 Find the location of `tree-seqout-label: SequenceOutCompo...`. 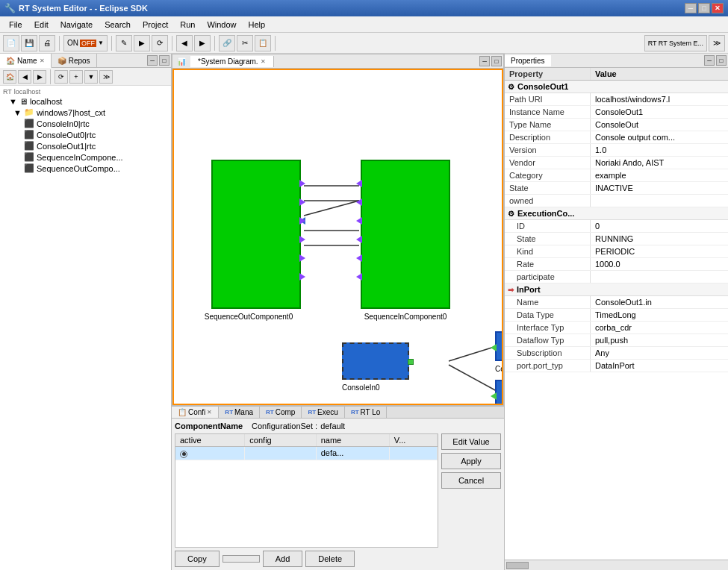

tree-seqout-label: SequenceOutCompo... is located at coordinates (78, 169).